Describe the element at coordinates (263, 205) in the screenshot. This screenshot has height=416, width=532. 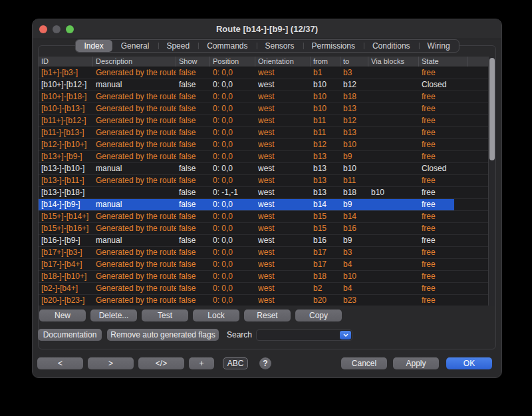
I see `table-row: [b14-]-[b9-] manual false 0: 0,0 west b1…` at that location.